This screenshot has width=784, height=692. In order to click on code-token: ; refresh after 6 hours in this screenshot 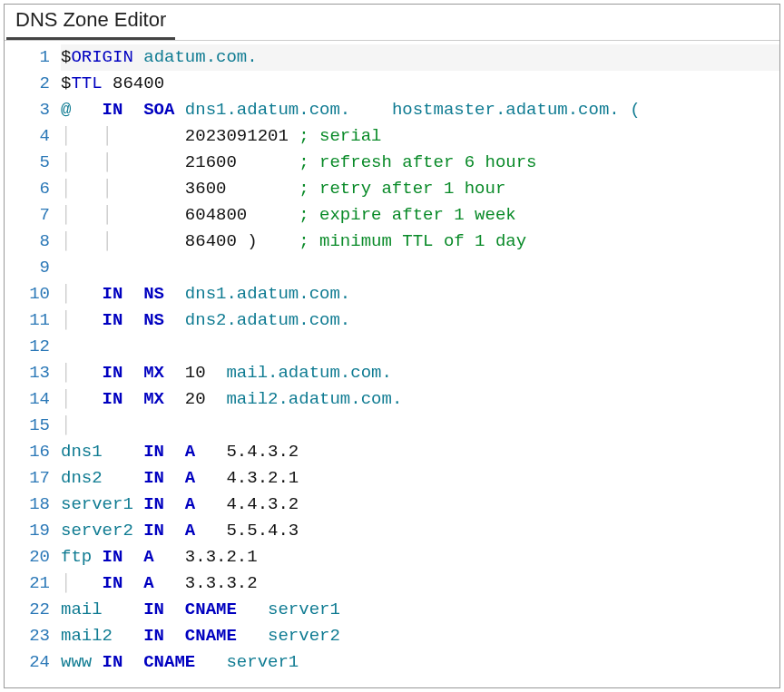, I will do `click(417, 162)`.